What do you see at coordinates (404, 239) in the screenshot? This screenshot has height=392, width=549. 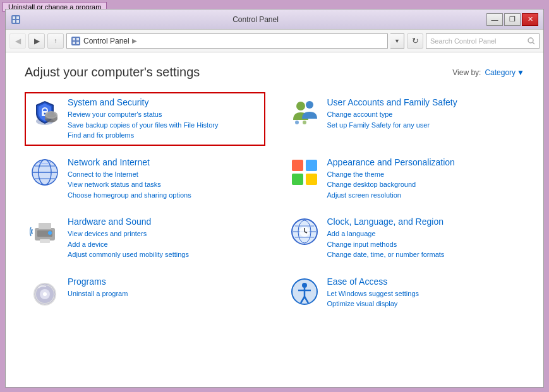 I see `panel-clock: Clock, Language, and Region Add a langua…` at bounding box center [404, 239].